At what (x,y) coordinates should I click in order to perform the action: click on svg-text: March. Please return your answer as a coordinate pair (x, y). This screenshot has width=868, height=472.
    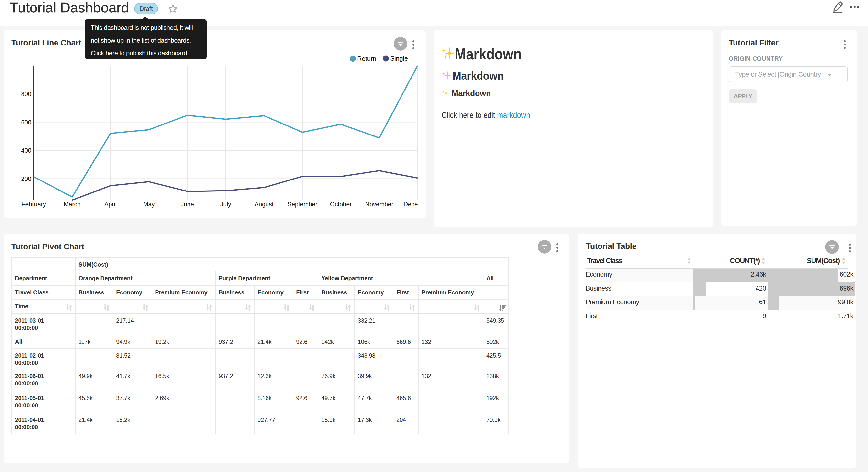
    Looking at the image, I should click on (72, 204).